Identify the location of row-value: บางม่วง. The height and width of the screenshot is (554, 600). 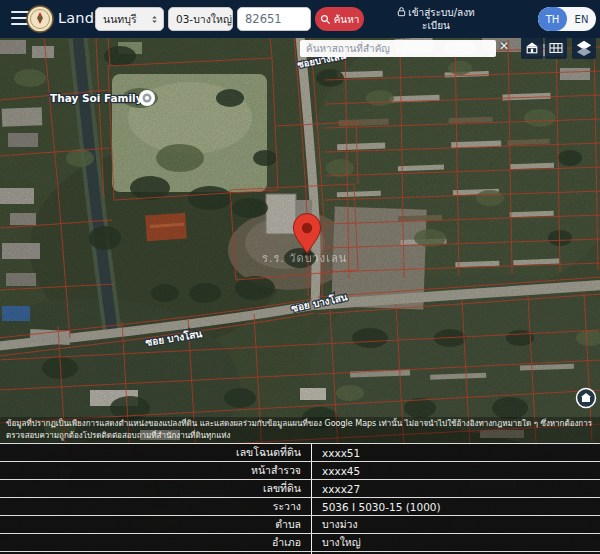
(335, 524).